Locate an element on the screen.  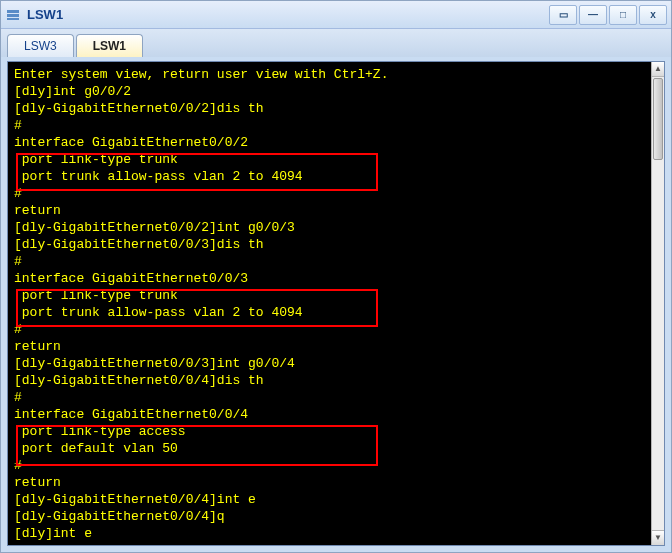
tab-strip: LSW3 LSW1 is located at coordinates (336, 43).